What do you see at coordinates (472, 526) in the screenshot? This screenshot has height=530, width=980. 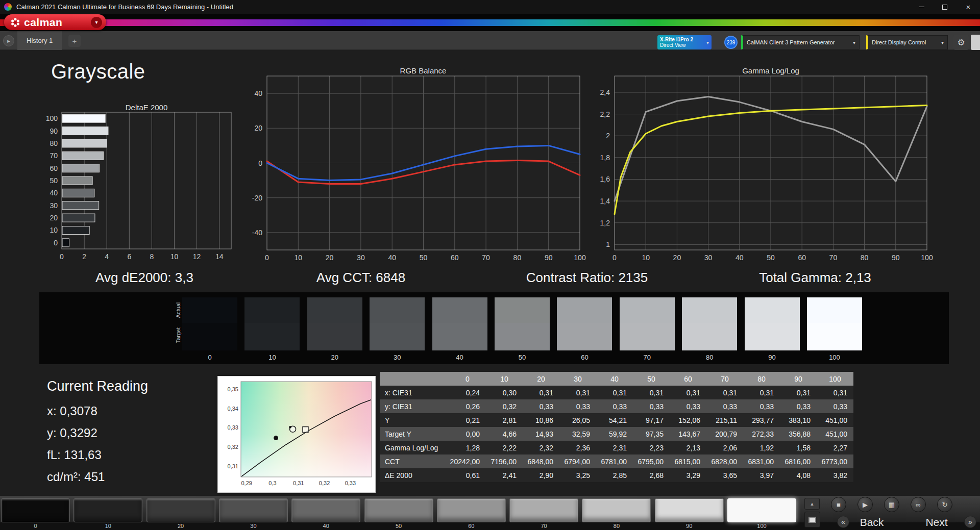 I see `patch-label: 60` at bounding box center [472, 526].